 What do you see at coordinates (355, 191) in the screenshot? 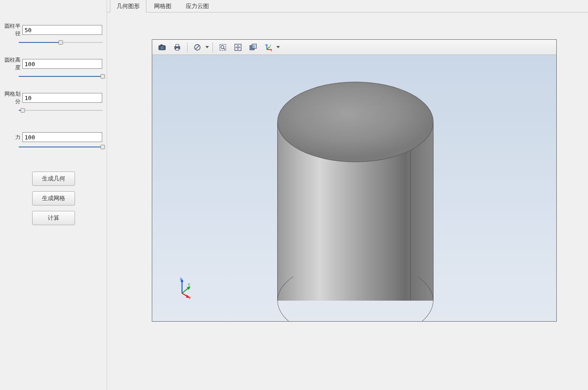
I see `geometry-cylinder` at bounding box center [355, 191].